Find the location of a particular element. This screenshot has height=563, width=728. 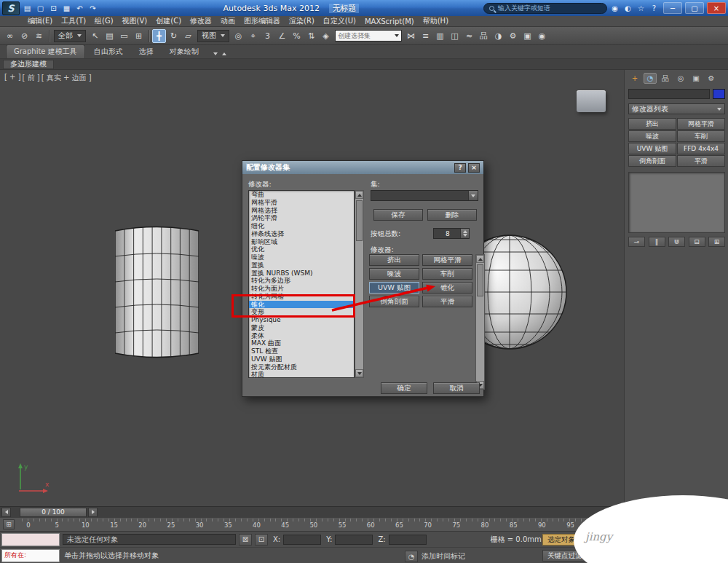

viewport-menu-shading: [ 真实 + 边面 ] is located at coordinates (67, 78).